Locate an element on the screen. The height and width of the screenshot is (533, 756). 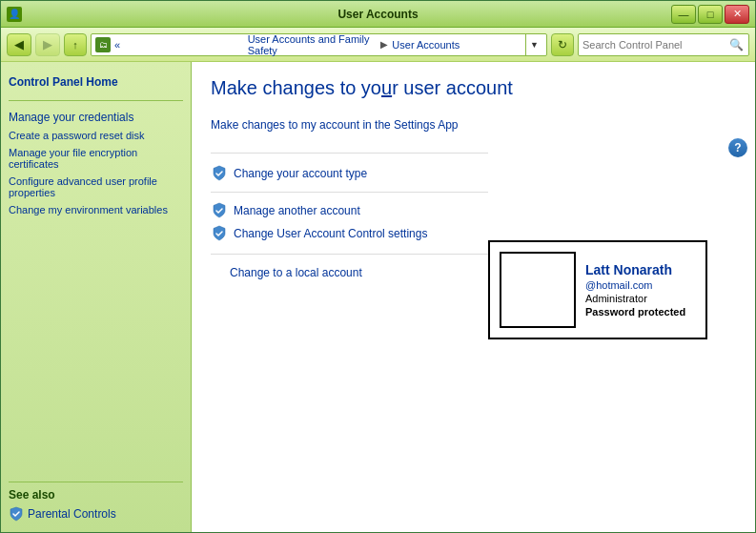
forward-button: ▶ is located at coordinates (48, 45).